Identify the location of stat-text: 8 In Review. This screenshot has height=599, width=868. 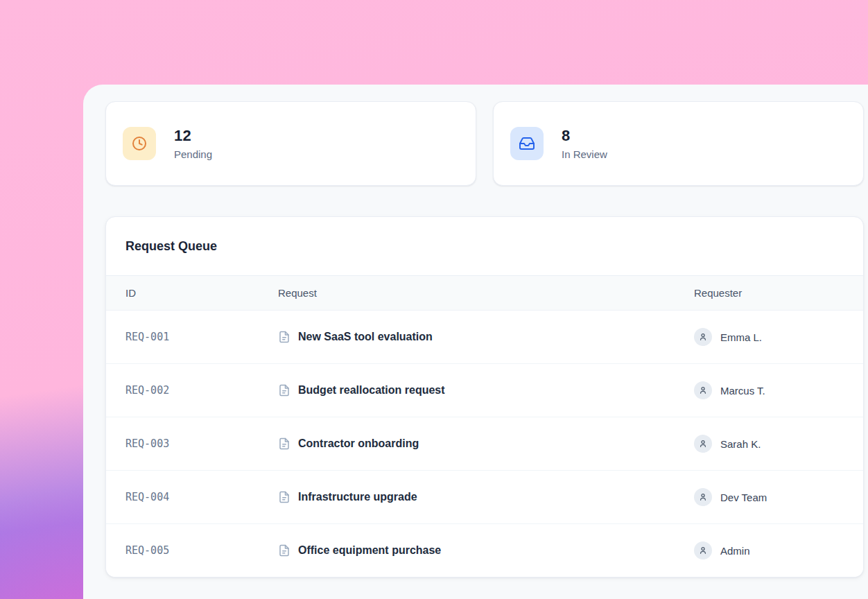
(584, 144).